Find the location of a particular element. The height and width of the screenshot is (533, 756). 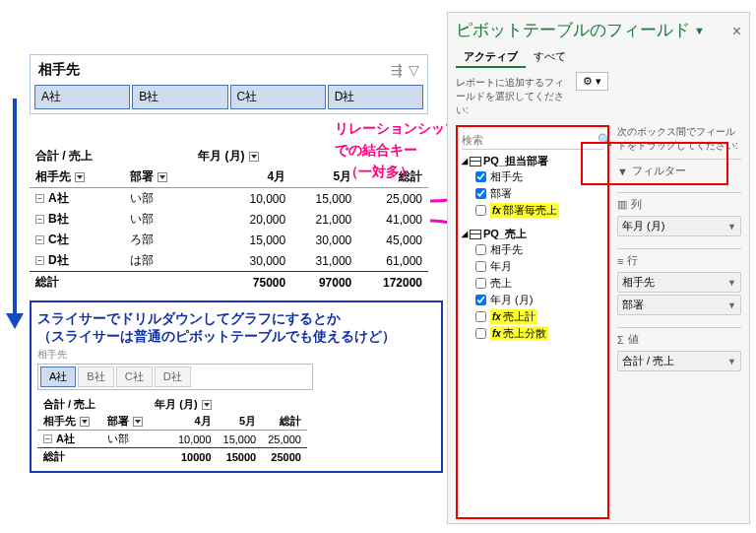

gear-icon: ⚙ ▾ is located at coordinates (593, 81).